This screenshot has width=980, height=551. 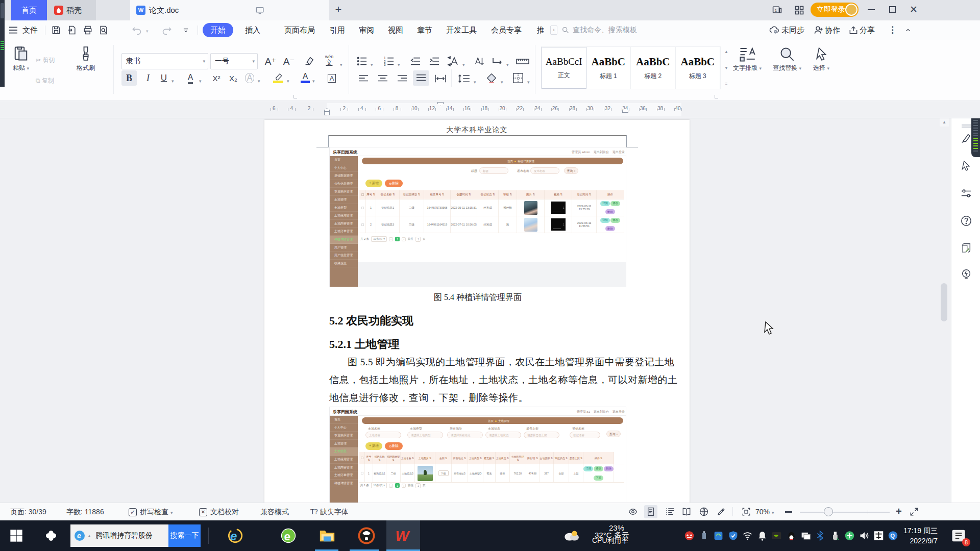 I want to click on char-border-button: A, so click(x=332, y=78).